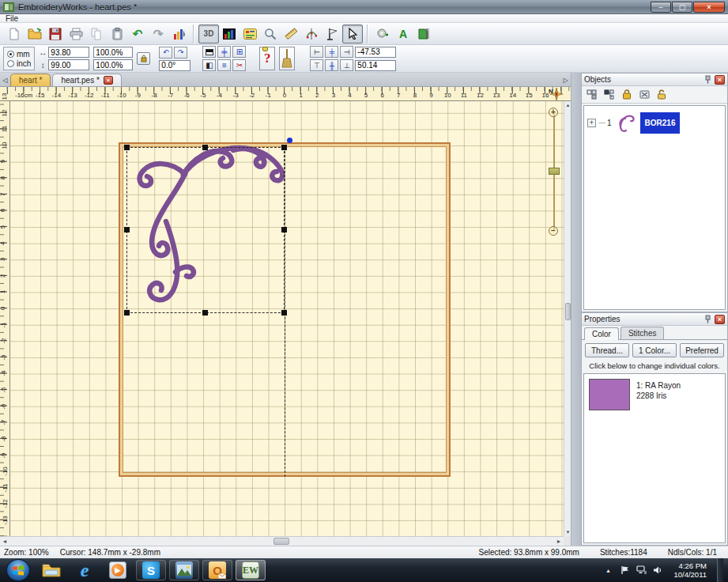  I want to click on select-tool-button, so click(353, 34).